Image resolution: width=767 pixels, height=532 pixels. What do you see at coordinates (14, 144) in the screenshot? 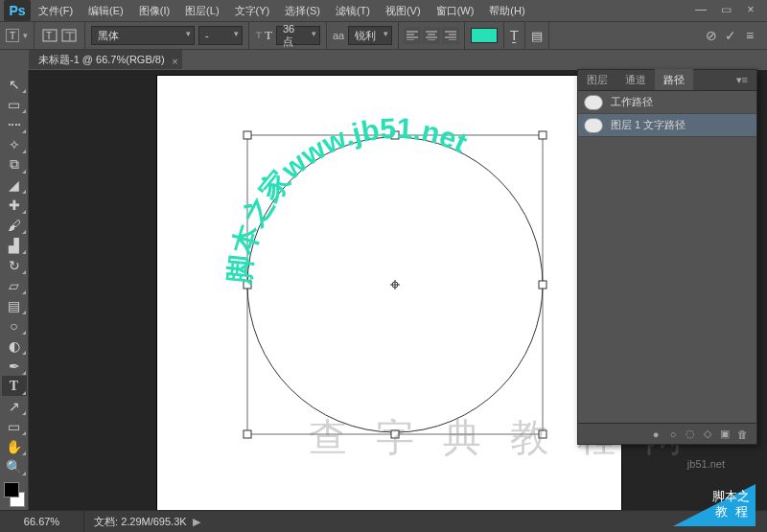
I see `wand-tool: ✧` at bounding box center [14, 144].